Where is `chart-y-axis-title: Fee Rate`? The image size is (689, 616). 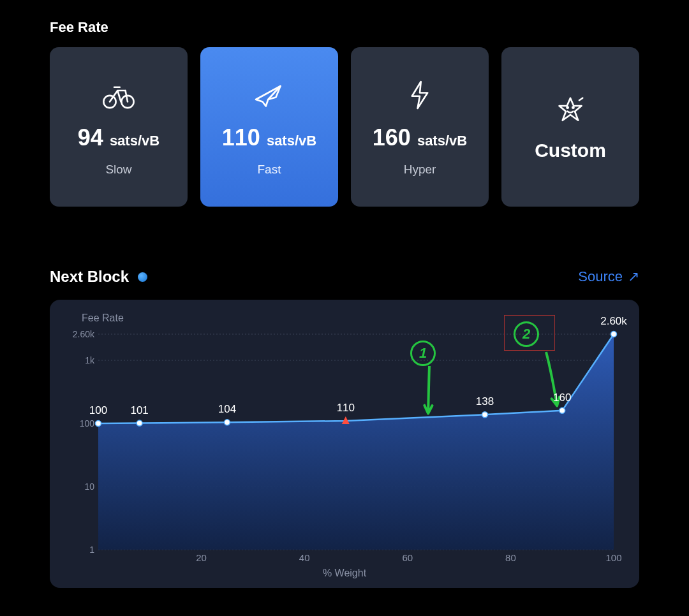
chart-y-axis-title: Fee Rate is located at coordinates (354, 318).